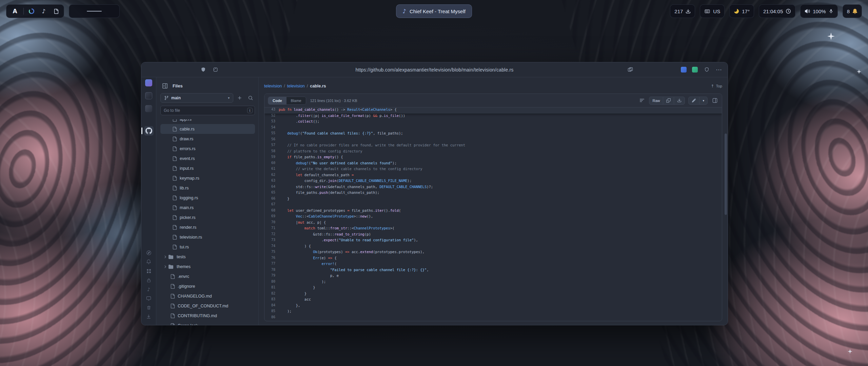  Describe the element at coordinates (56, 11) in the screenshot. I see `file-icon` at that location.